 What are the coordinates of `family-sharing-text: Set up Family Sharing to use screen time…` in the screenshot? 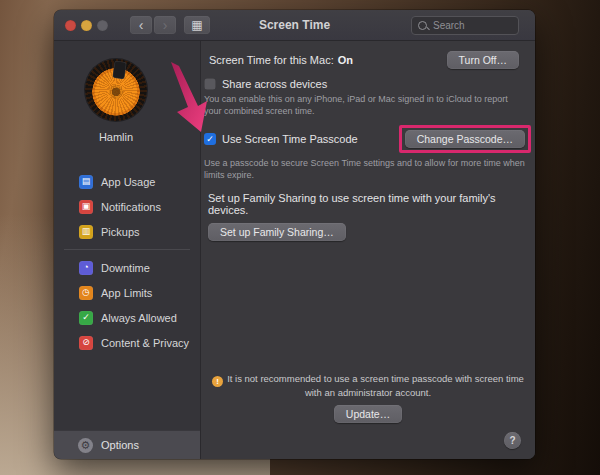 It's located at (368, 204).